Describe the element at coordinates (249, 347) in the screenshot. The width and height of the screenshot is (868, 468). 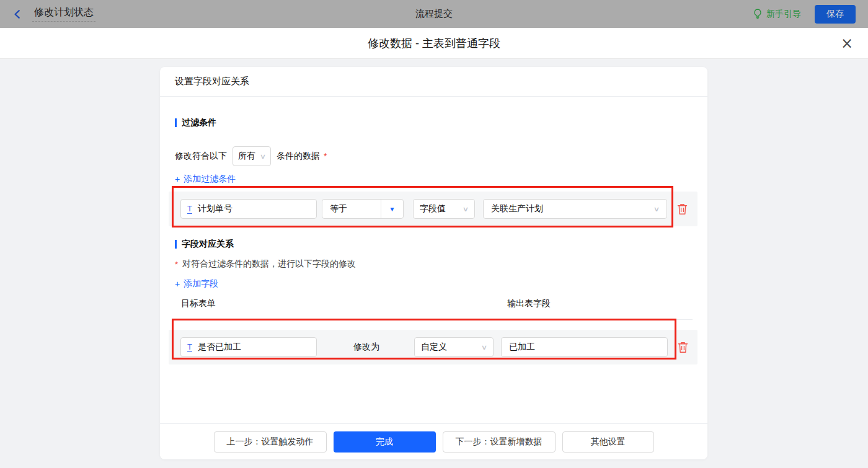
I see `target-field-input: T 是否已加工` at that location.